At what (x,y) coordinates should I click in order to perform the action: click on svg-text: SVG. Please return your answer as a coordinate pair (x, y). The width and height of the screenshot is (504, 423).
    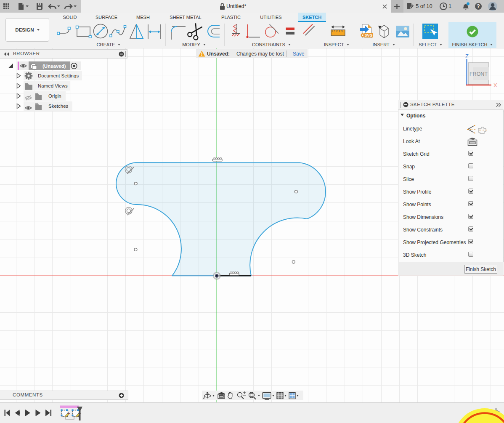
    Looking at the image, I should click on (369, 35).